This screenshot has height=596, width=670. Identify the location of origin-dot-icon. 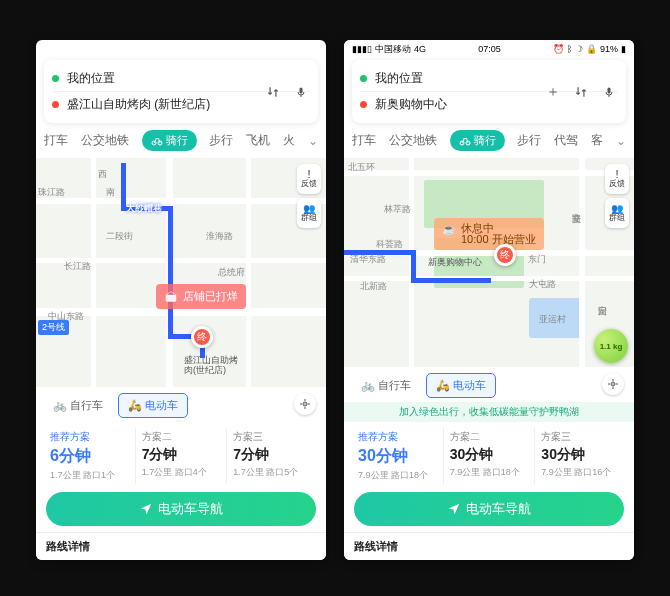
(364, 78).